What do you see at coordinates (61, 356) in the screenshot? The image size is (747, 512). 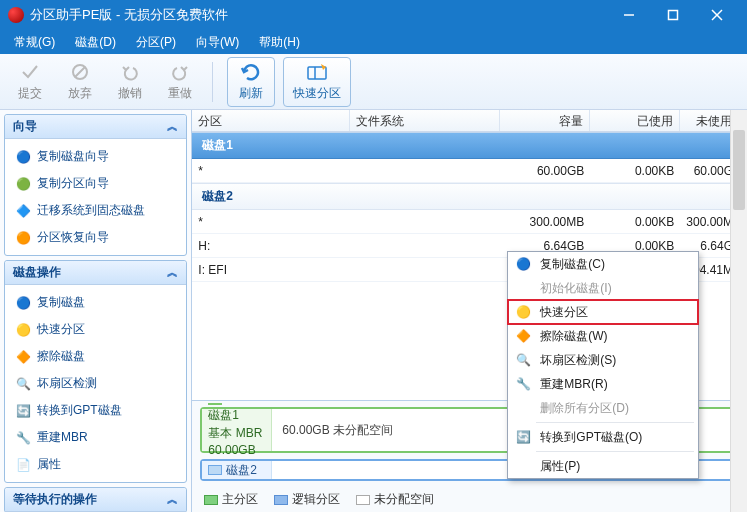 I see `sidebar-item-label: 擦除磁盘` at bounding box center [61, 356].